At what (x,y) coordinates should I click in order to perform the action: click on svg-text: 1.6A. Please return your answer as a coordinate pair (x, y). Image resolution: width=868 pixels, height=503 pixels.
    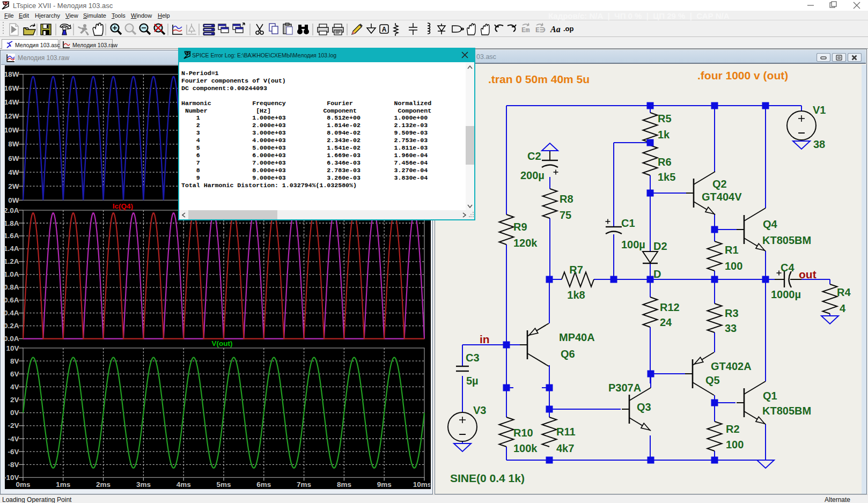
    Looking at the image, I should click on (12, 236).